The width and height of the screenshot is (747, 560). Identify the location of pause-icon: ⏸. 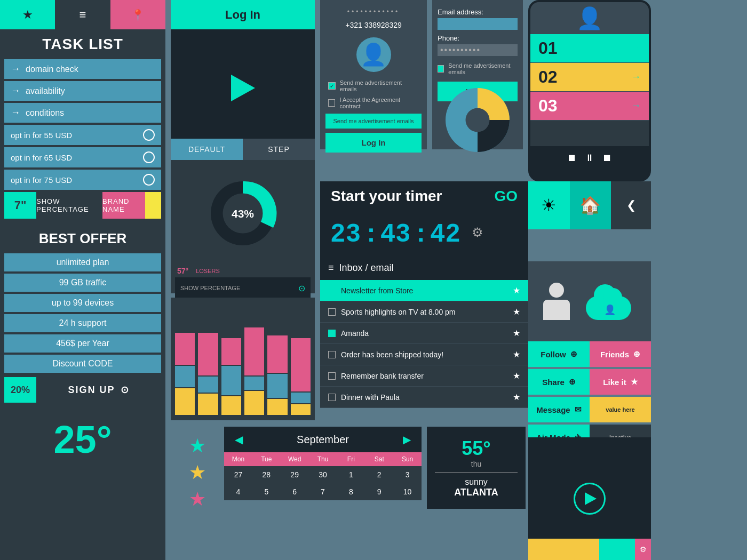
(590, 158).